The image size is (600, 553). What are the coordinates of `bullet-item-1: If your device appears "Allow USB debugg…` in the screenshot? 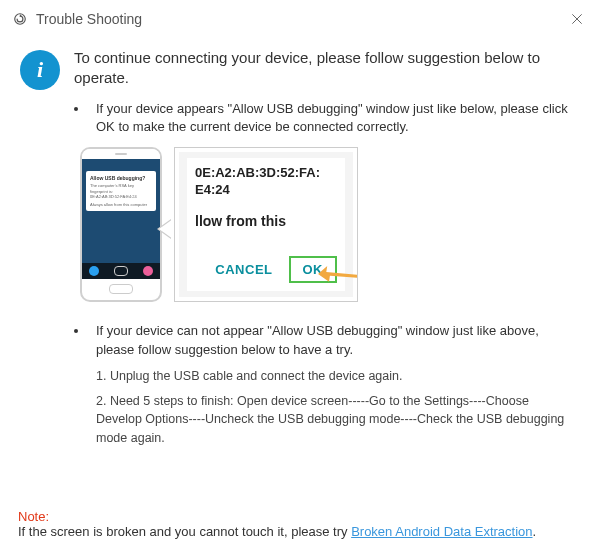 It's located at (325, 118).